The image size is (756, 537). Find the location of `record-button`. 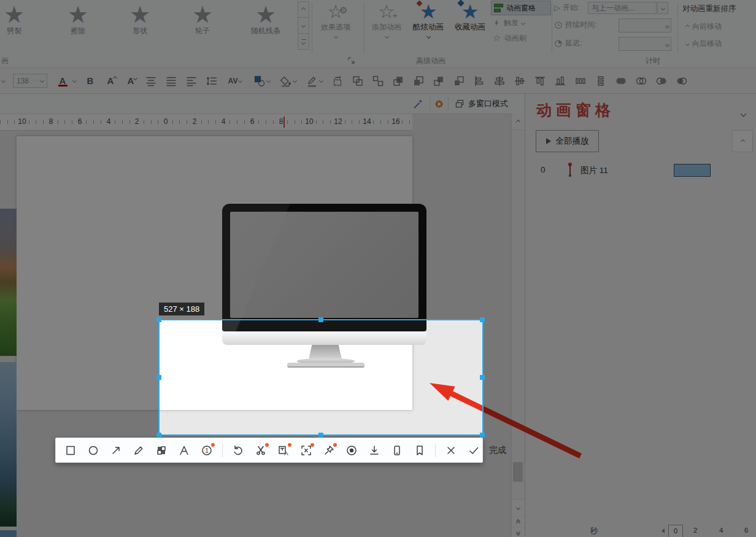

record-button is located at coordinates (352, 450).